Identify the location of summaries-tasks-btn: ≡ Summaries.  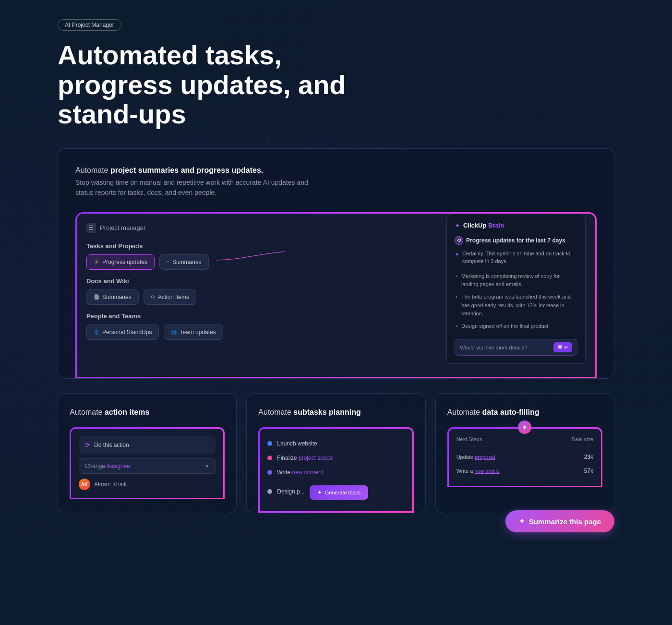
(184, 262).